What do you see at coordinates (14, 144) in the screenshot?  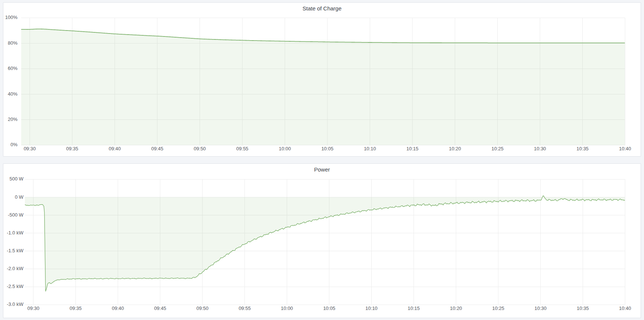 I see `svg-text: 0%` at bounding box center [14, 144].